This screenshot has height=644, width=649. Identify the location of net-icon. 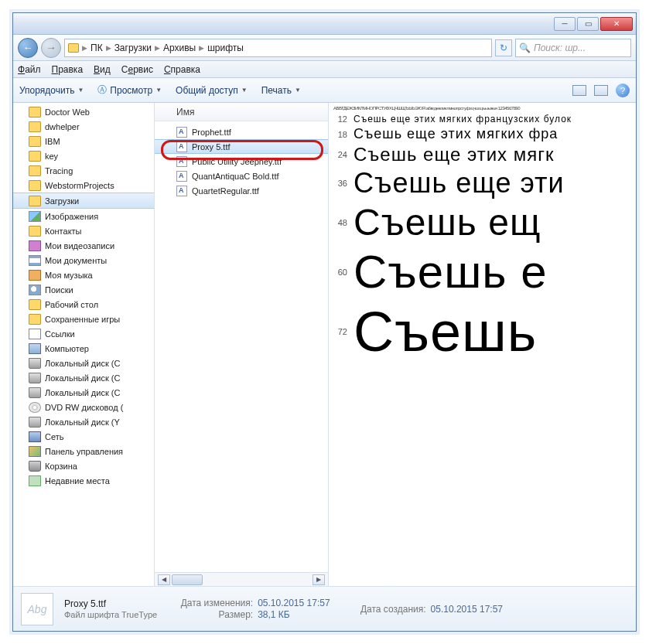
(35, 437).